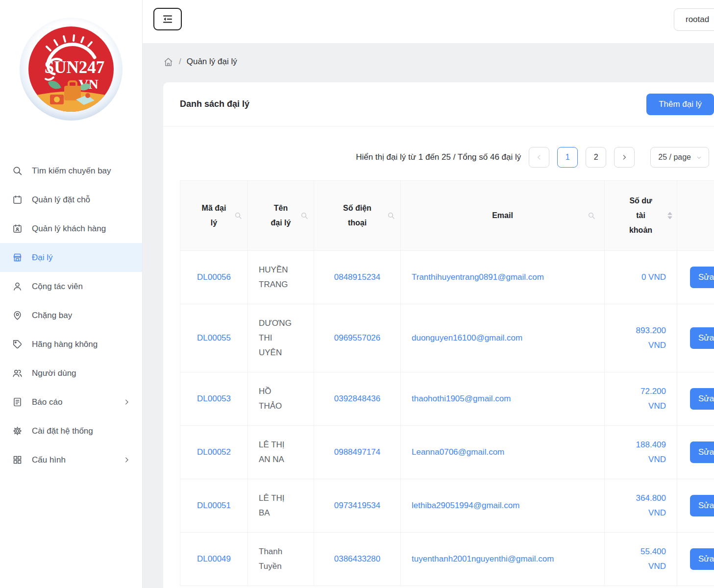 This screenshot has height=588, width=714. What do you see at coordinates (358, 453) in the screenshot?
I see `agent-phone-link: 0988497174` at bounding box center [358, 453].